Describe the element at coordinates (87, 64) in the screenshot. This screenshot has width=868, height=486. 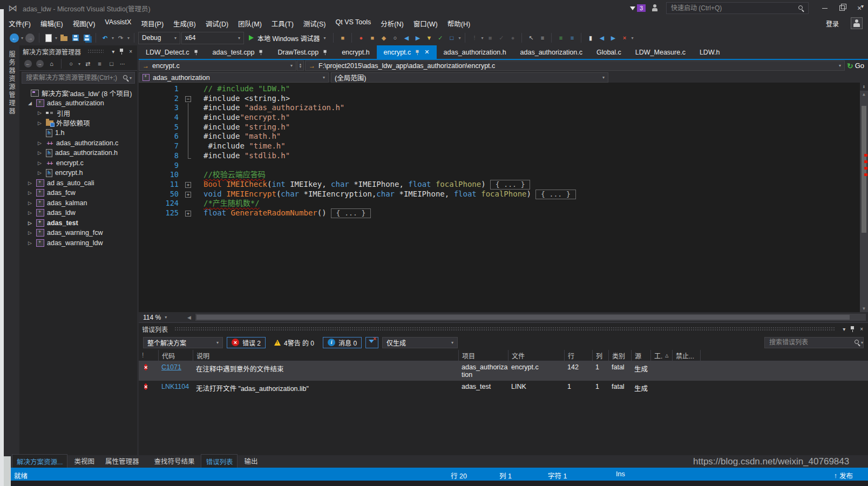
I see `se-sync-icon: ⇄` at that location.